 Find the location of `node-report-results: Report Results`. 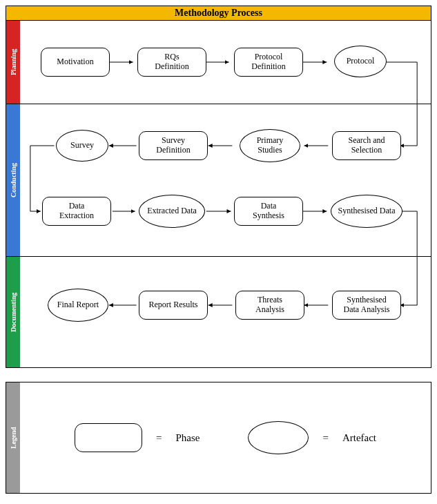

node-report-results: Report Results is located at coordinates (173, 305).